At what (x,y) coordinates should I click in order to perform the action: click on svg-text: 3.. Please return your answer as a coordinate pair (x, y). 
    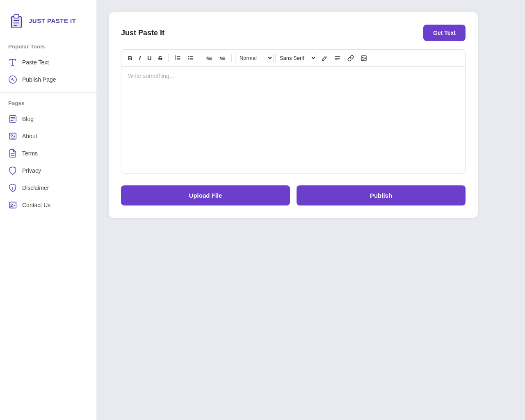
    Looking at the image, I should click on (176, 60).